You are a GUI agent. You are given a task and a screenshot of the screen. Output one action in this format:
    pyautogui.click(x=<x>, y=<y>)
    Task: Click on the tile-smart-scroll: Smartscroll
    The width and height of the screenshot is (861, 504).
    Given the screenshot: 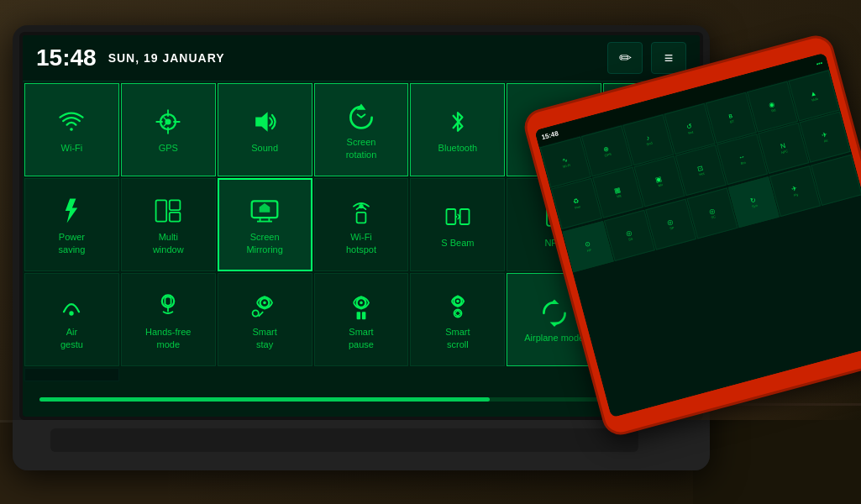 What is the action you would take?
    pyautogui.click(x=457, y=319)
    